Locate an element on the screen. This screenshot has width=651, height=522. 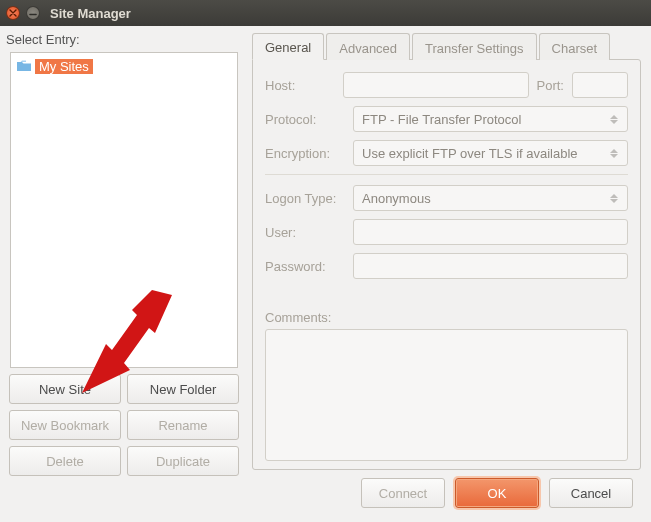
tab-bar: General Advanced Transfer Settings Chars… is located at coordinates (446, 46).